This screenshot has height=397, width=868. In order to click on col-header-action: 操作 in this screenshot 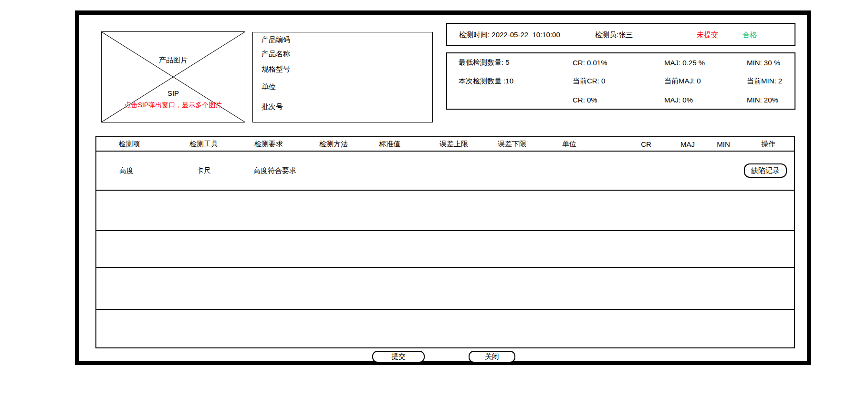, I will do `click(768, 144)`.